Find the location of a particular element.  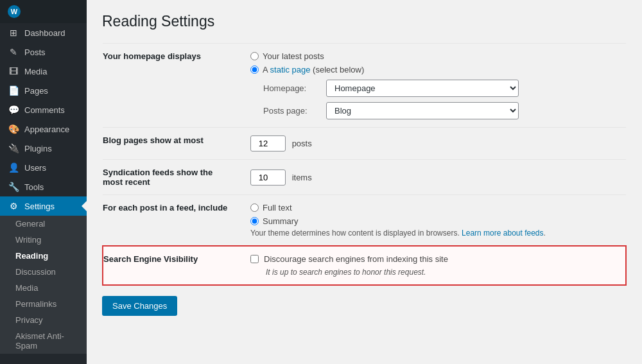

sub-menu-item-reading: Reading is located at coordinates (44, 256).